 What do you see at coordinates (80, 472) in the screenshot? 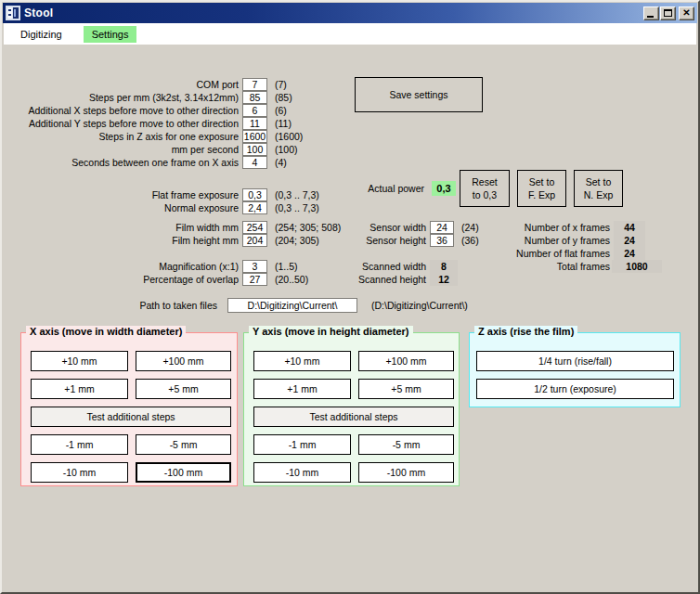
I see `x-minus10-button: -10 mm` at bounding box center [80, 472].